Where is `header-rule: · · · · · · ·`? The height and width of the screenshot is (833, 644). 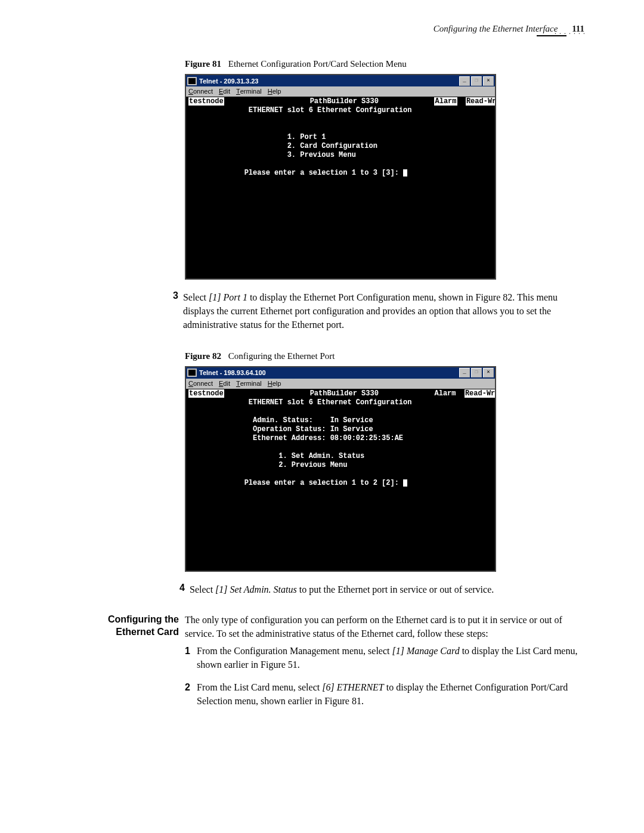
header-rule: · · · · · · · is located at coordinates (343, 41).